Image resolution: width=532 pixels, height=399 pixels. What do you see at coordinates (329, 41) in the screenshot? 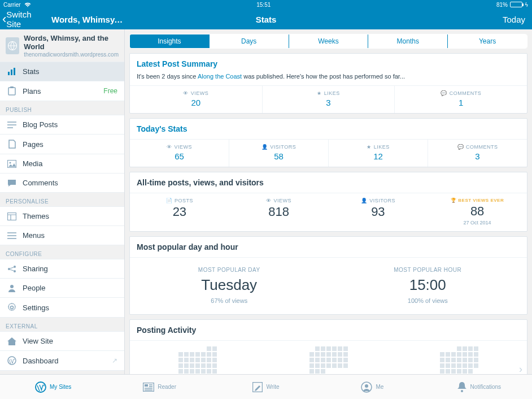
I see `time-range-segments: Insights Days Weeks Months Years` at bounding box center [329, 41].